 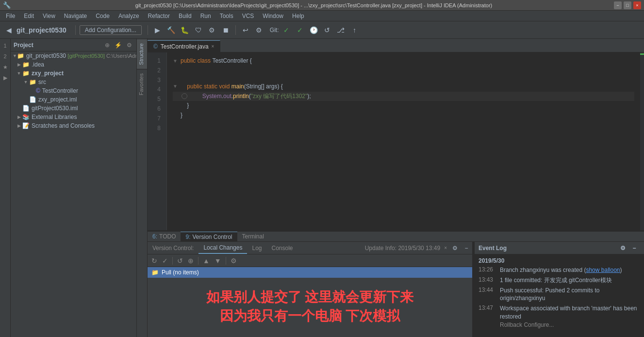 What do you see at coordinates (180, 261) in the screenshot?
I see `vc-revert-btn: ↺` at bounding box center [180, 261].